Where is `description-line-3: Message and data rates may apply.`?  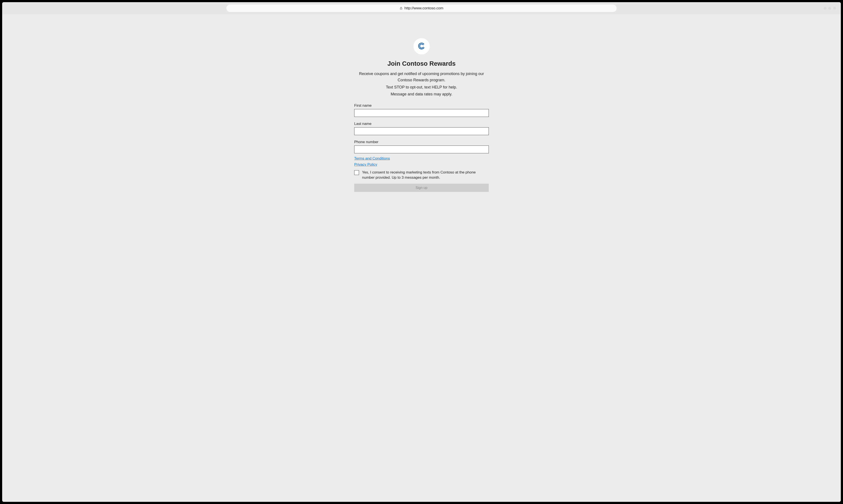
description-line-3: Message and data rates may apply. is located at coordinates (422, 94).